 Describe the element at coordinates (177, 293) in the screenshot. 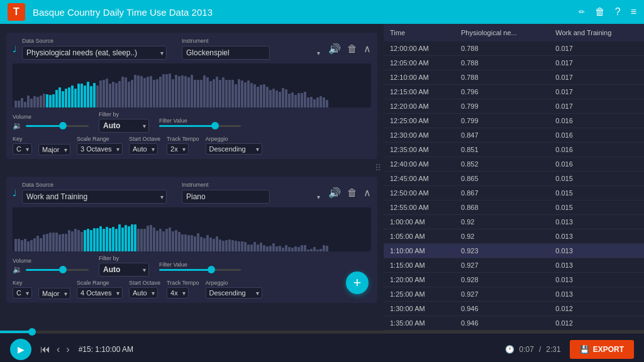

I see `track-tempo-select-2: 4x` at that location.